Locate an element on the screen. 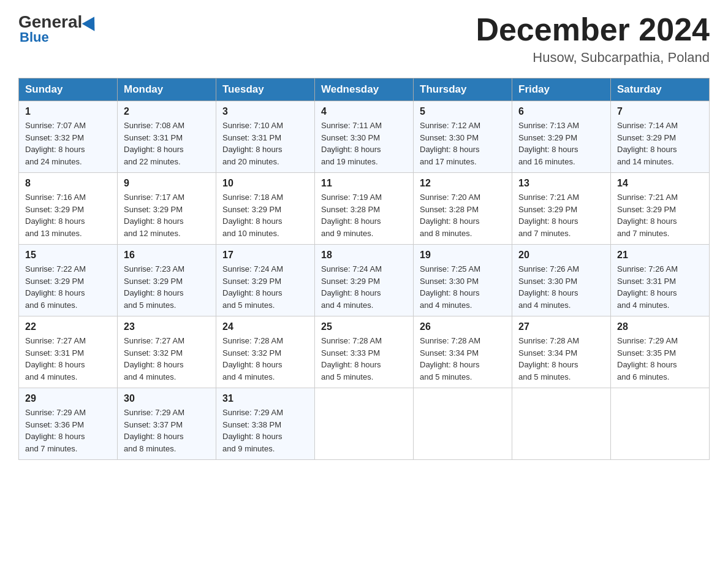 Image resolution: width=728 pixels, height=563 pixels. column-header-thursday: Thursday is located at coordinates (463, 90).